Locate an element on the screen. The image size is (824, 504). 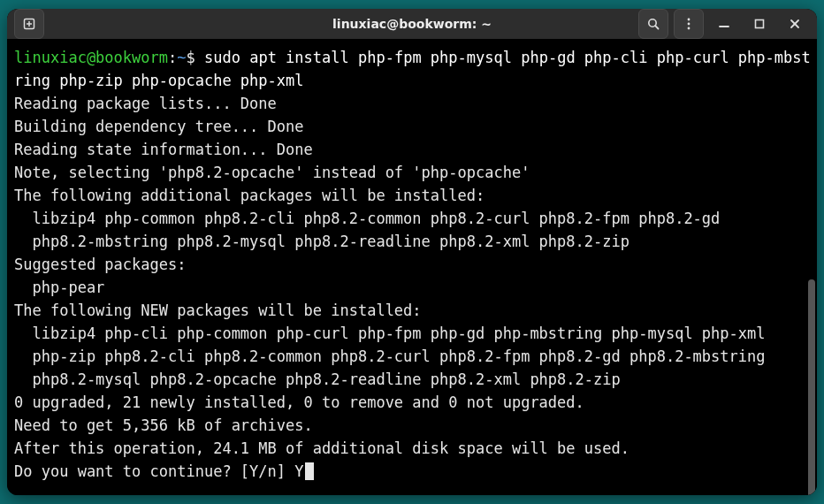
output-line: php8.2-mbstring php8.2-mysql php8.2-read… is located at coordinates (322, 241).